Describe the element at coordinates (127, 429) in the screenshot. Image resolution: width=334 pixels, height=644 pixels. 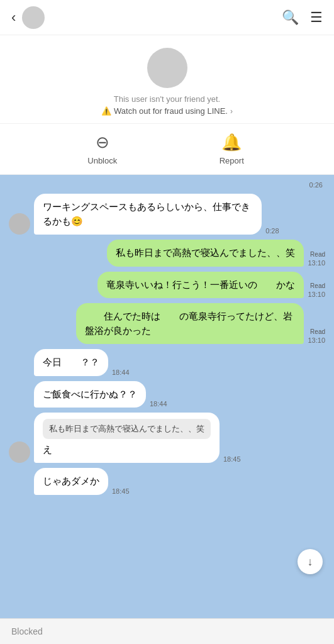
I see `quote-box: 私も昨日まで高熱で寝込んでました、、笑` at that location.